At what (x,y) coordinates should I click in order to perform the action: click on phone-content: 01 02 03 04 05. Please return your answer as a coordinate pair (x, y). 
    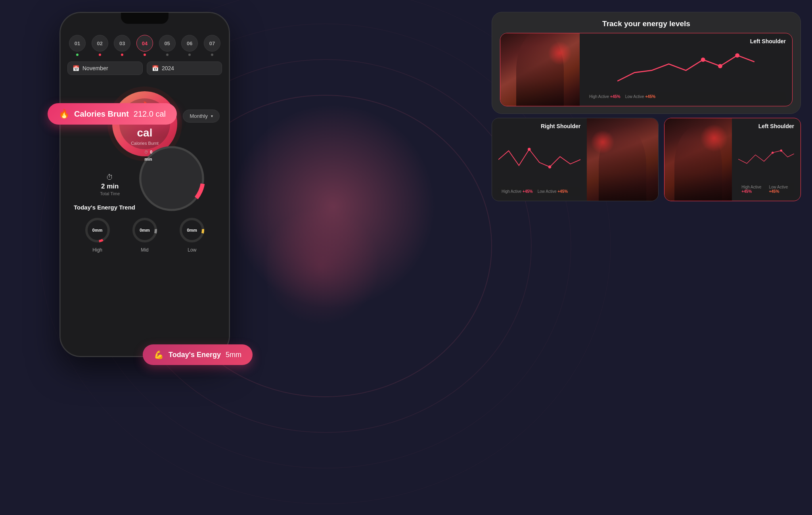
    Looking at the image, I should click on (145, 184).